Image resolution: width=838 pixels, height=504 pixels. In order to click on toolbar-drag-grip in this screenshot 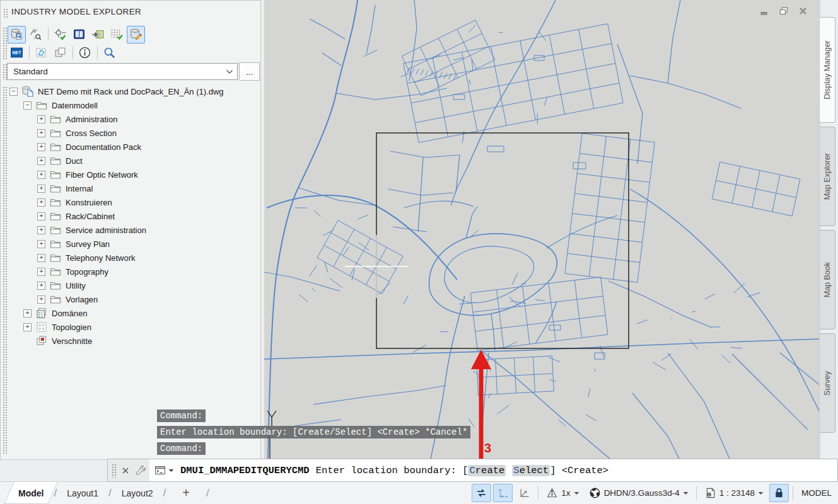, I will do `click(5, 43)`.